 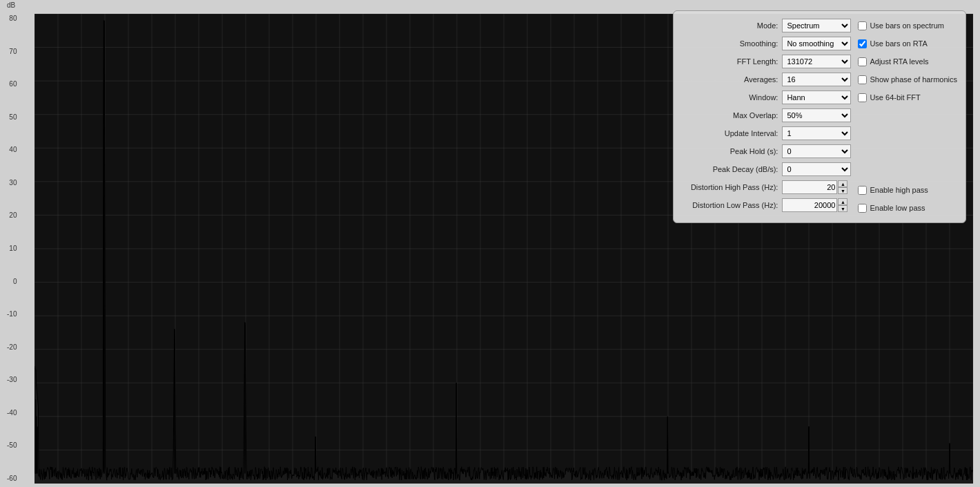 I want to click on show-phase-harmonics-label: Show phase of harmonics, so click(x=914, y=79).